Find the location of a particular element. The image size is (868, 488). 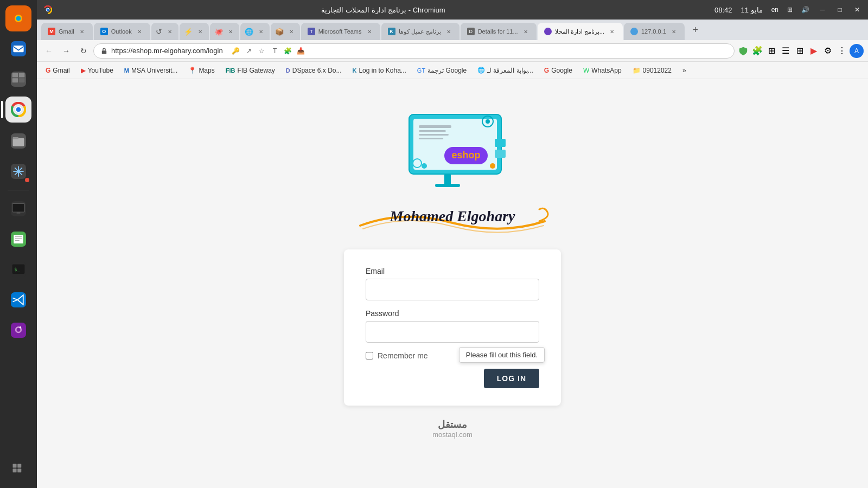

bookmark-whatsapp: W WhatsApp is located at coordinates (602, 70).